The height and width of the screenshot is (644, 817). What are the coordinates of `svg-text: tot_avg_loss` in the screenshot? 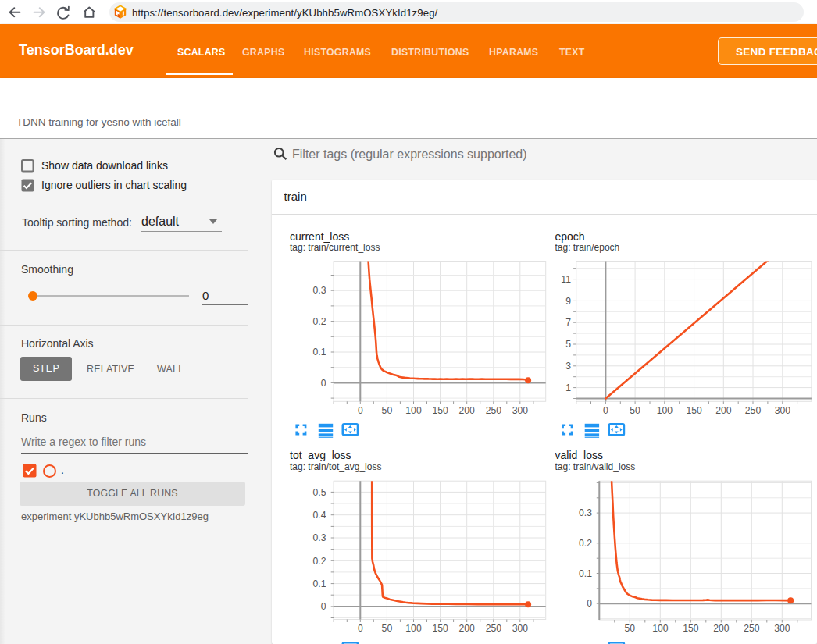 It's located at (320, 455).